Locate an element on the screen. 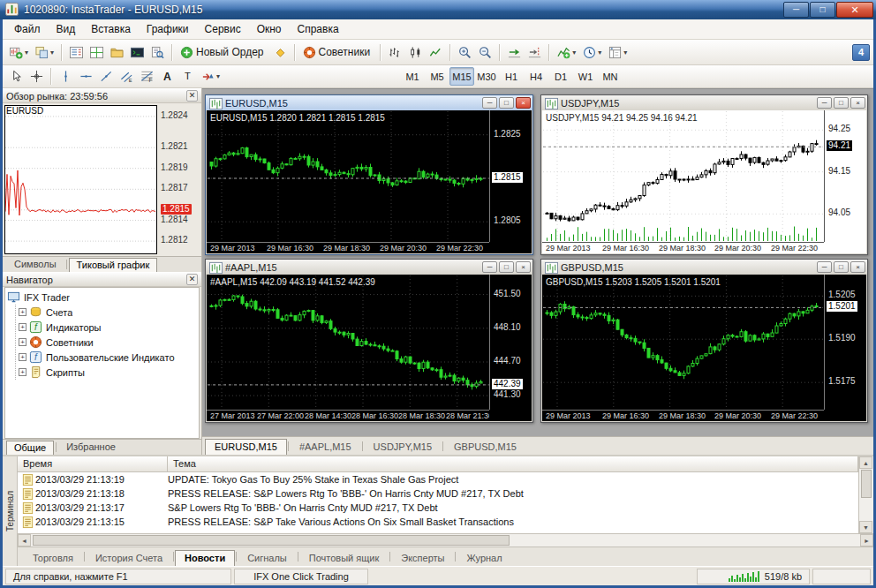 The image size is (876, 588). timeframe-m30-button: M30 is located at coordinates (487, 76).